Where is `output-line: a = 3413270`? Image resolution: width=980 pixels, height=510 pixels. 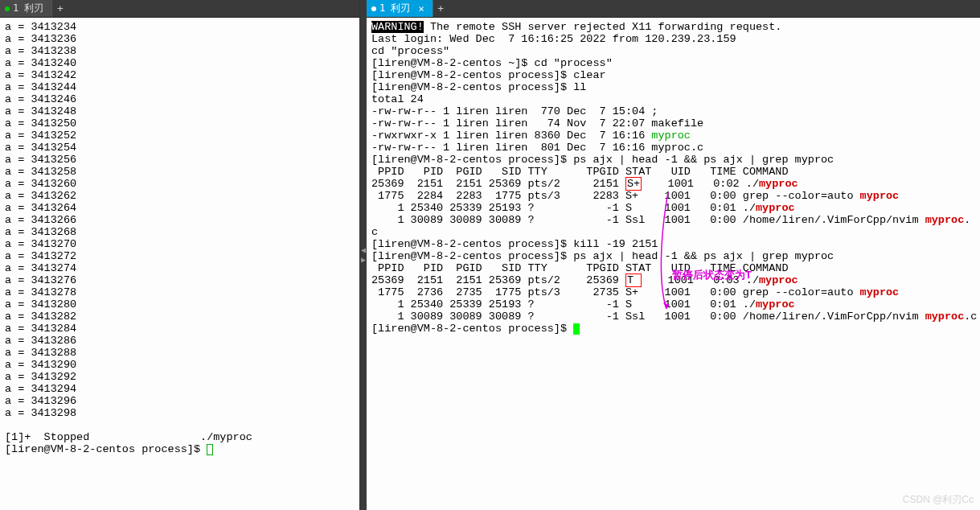
output-line: a = 3413270 is located at coordinates (180, 245).